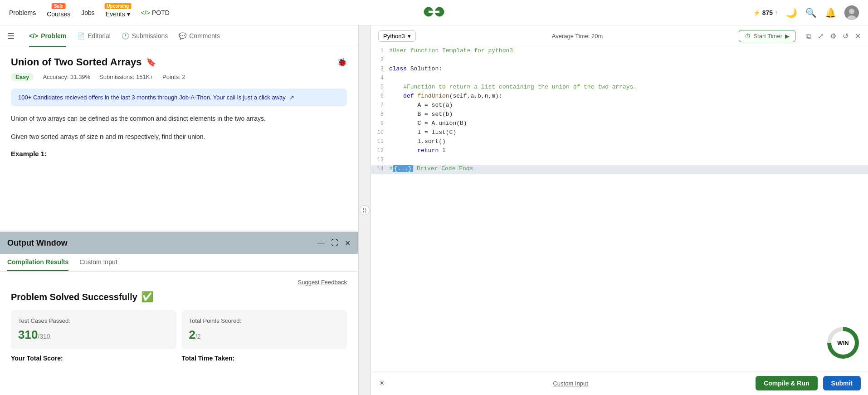 The width and height of the screenshot is (868, 395). I want to click on submissions-text: Submissions: 151K+, so click(126, 77).